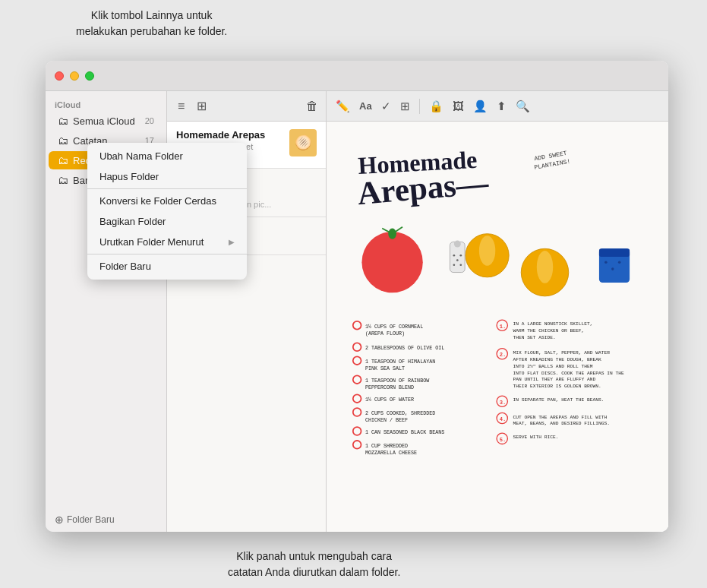 The width and height of the screenshot is (707, 588). What do you see at coordinates (106, 121) in the screenshot?
I see `sidebar-item-semua-icloud: 🗂 Semua iCloud 20` at bounding box center [106, 121].